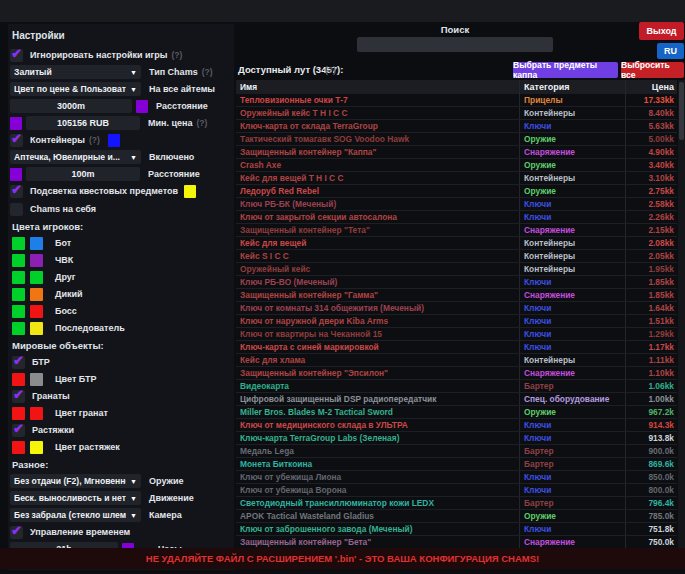 The width and height of the screenshot is (685, 574). I want to click on world-object-row: Растяжки, so click(123, 430).